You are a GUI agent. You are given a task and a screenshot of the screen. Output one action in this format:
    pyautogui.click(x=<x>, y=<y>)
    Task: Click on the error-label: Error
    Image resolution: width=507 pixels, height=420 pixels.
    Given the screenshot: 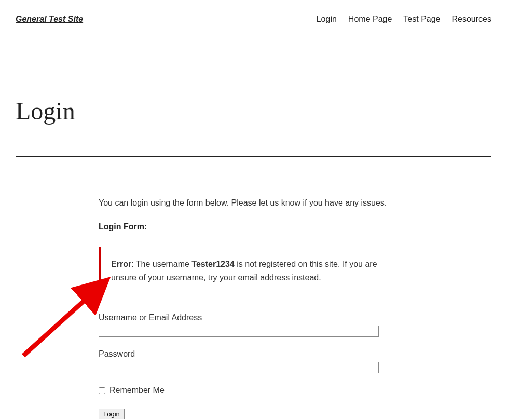 What is the action you would take?
    pyautogui.click(x=121, y=264)
    